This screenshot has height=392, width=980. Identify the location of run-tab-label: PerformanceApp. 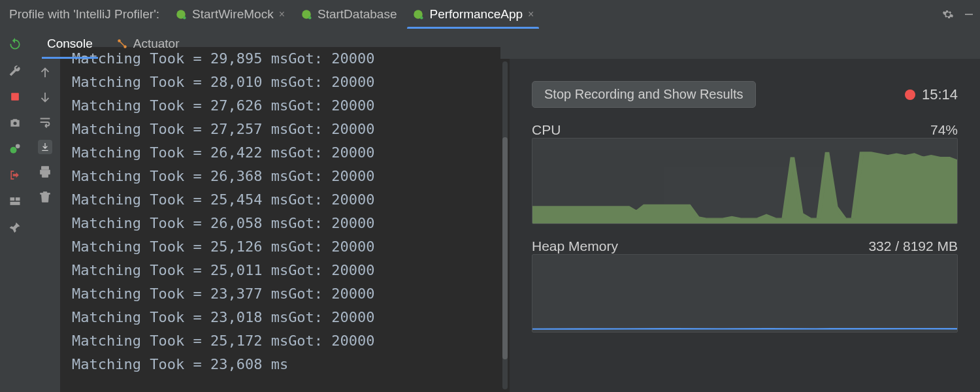
(476, 14).